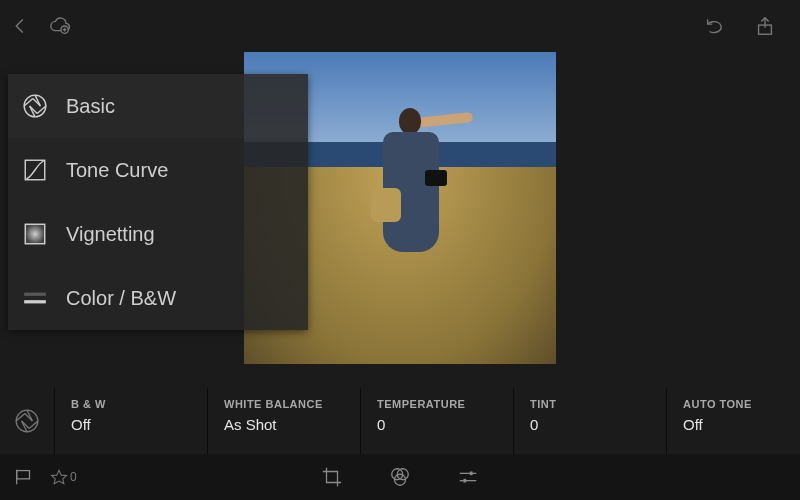  Describe the element at coordinates (20, 26) in the screenshot. I see `back-button` at that location.